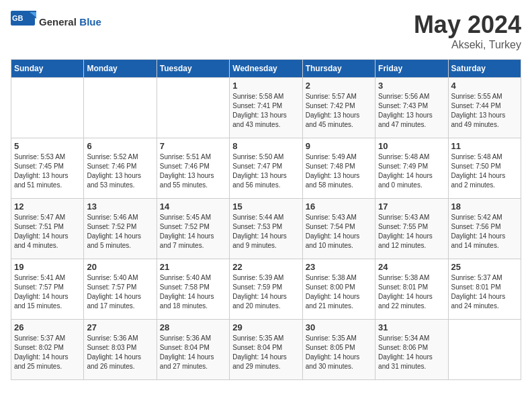 The height and width of the screenshot is (411, 532). I want to click on day-number: 5, so click(47, 146).